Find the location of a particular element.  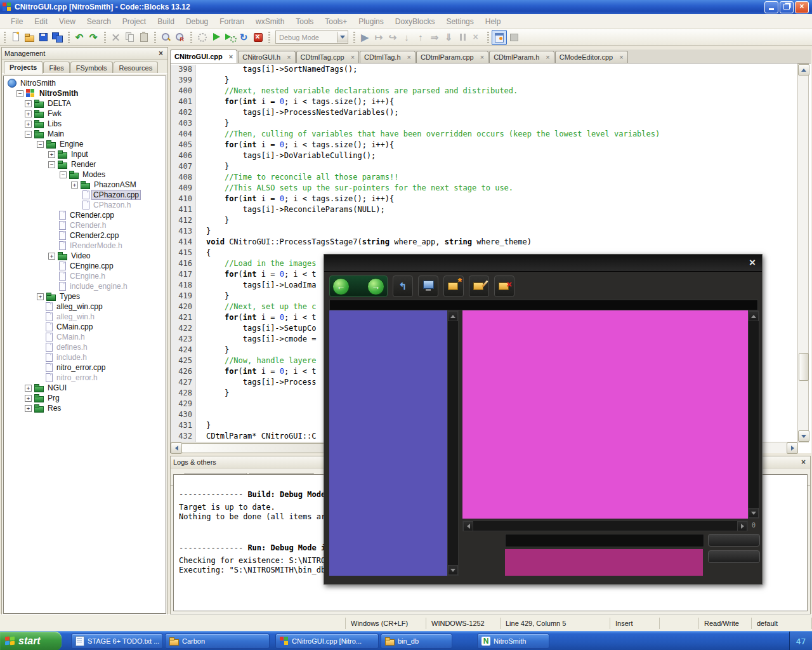

code-text: for(int i = 0; i < tags.size(); i++){ is located at coordinates (299, 146).